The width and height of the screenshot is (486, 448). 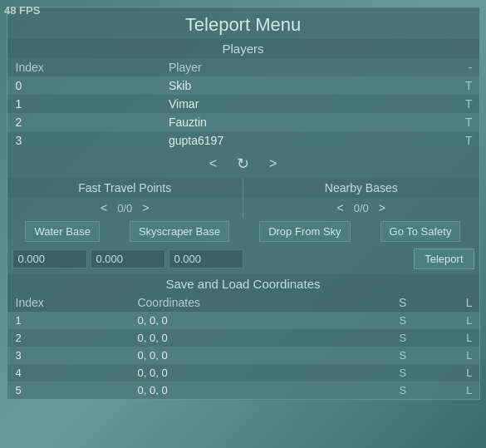 I want to click on fast-travel-section: Fast Travel Points < 0/0 > Nearby Bases …, so click(x=243, y=198).